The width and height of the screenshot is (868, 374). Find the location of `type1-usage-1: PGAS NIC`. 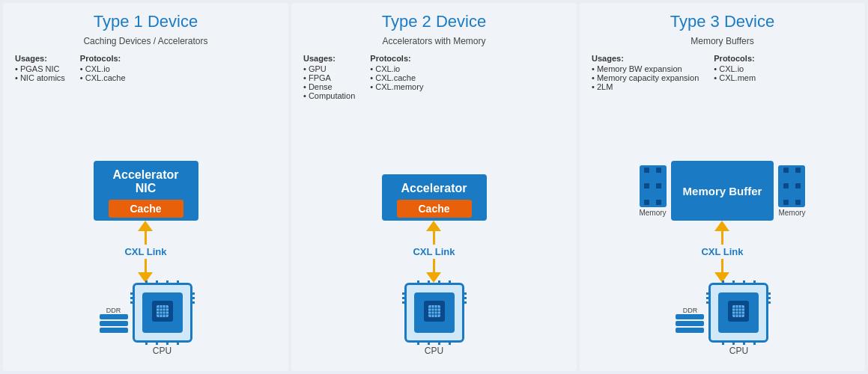

type1-usage-1: PGAS NIC is located at coordinates (40, 69).